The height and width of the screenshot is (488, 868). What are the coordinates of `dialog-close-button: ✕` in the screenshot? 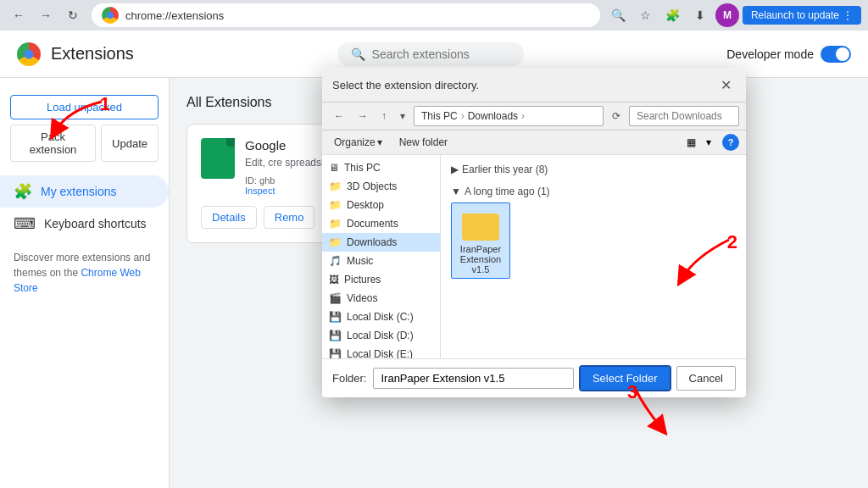 It's located at (726, 85).